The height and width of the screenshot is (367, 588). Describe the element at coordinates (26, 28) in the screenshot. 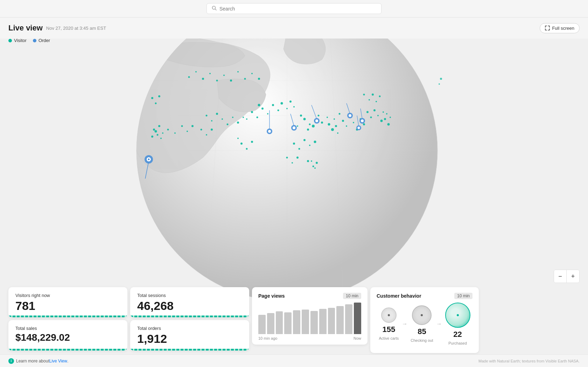

I see `page-title: Live view` at that location.